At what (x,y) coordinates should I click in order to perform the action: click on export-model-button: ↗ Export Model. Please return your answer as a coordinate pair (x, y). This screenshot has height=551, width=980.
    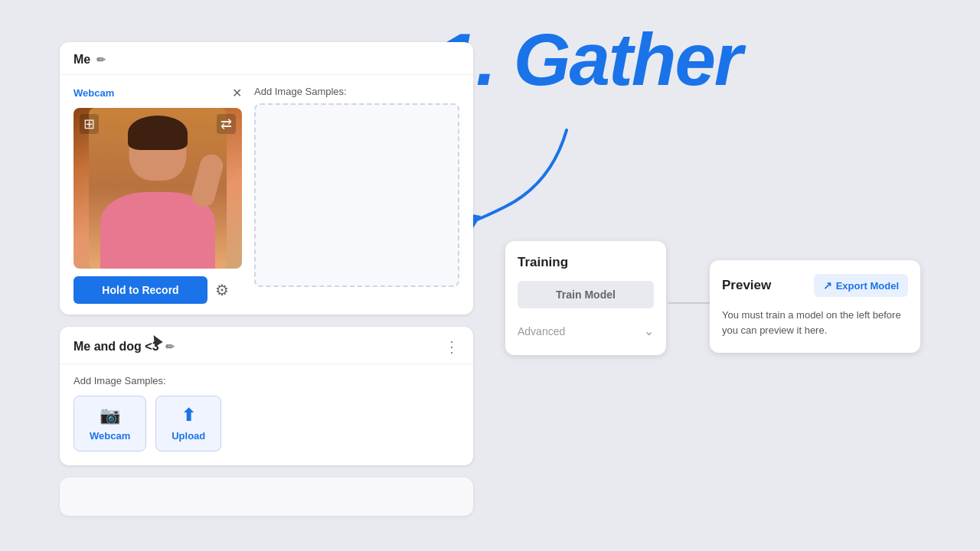
    Looking at the image, I should click on (861, 285).